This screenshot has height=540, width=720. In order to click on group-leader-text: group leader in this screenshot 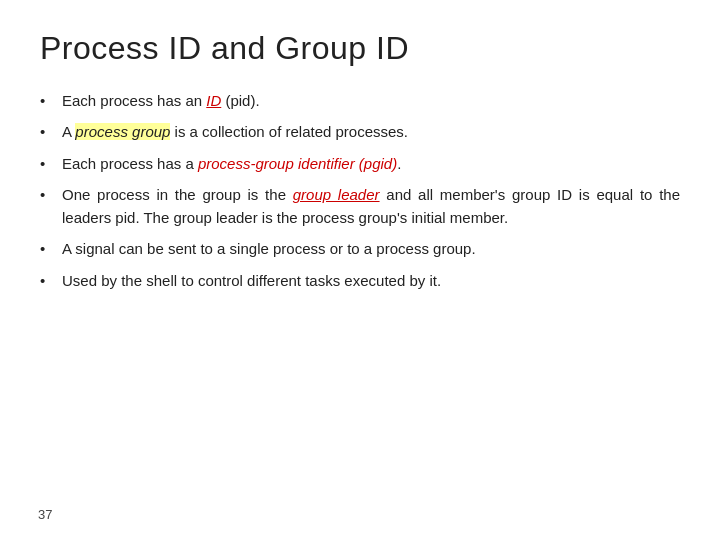, I will do `click(336, 194)`.